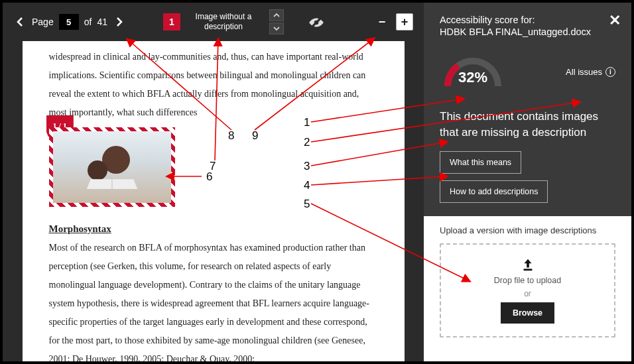  I want to click on current-issue-button: 1 Image without a description, so click(212, 22).